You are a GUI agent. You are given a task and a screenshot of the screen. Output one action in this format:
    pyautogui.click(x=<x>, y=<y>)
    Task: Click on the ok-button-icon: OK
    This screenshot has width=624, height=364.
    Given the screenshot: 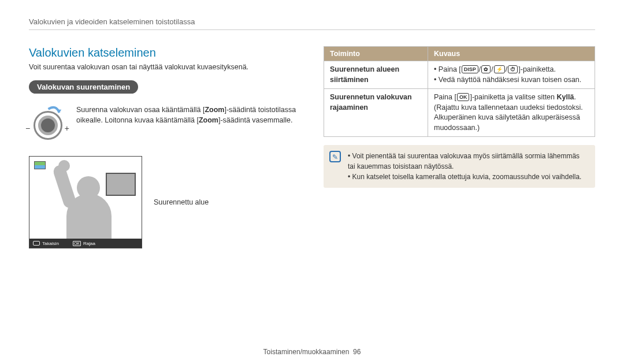 What is the action you would take?
    pyautogui.click(x=77, y=244)
    